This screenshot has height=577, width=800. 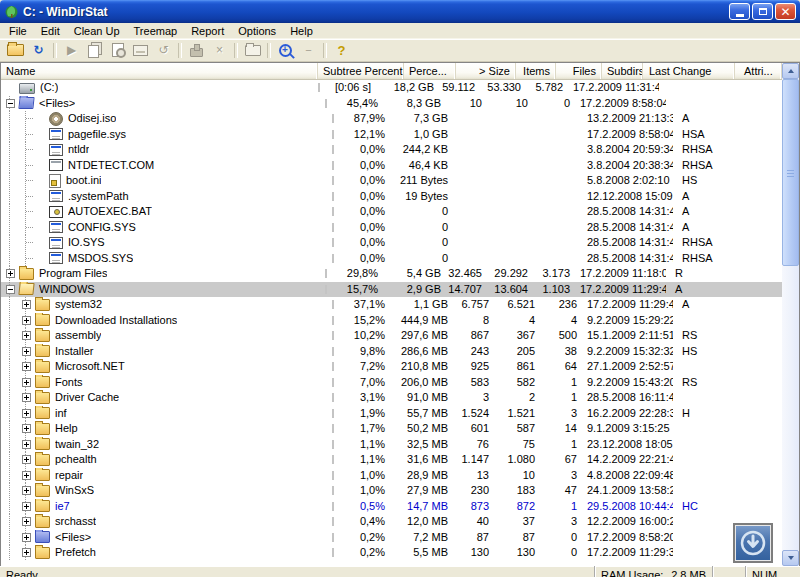 I want to click on row-prefetch: Prefetch 0,2% 5,5 MB 130 130 0 17.2.2009…, so click(x=392, y=553).